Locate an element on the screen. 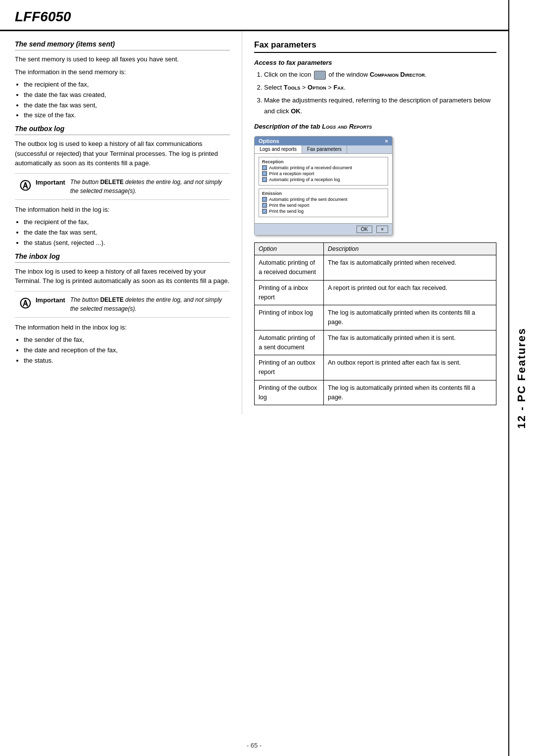 Image resolution: width=534 pixels, height=756 pixels. list-item: the date and reception of the fax, is located at coordinates (127, 350).